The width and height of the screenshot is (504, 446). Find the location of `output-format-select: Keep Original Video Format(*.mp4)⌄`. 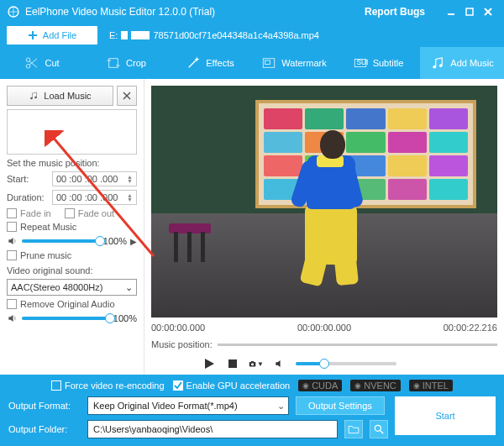

output-format-select: Keep Original Video Format(*.mp4)⌄ is located at coordinates (188, 406).